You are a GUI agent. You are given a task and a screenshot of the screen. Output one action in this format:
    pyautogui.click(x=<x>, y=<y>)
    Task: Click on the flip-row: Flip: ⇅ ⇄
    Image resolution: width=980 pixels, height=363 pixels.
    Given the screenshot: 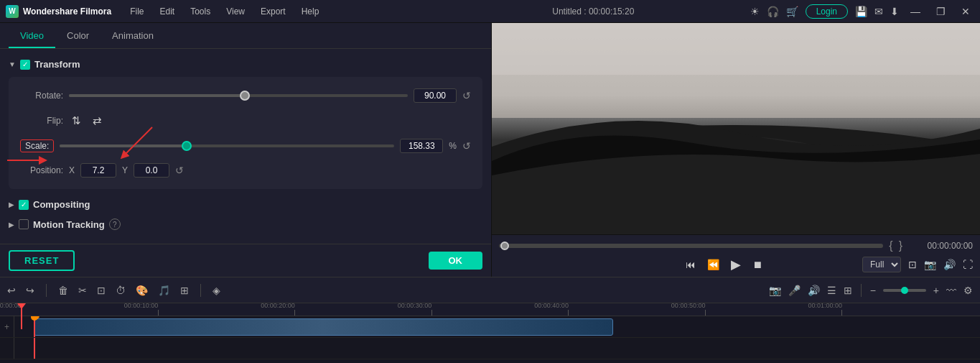 What is the action you would take?
    pyautogui.click(x=246, y=121)
    